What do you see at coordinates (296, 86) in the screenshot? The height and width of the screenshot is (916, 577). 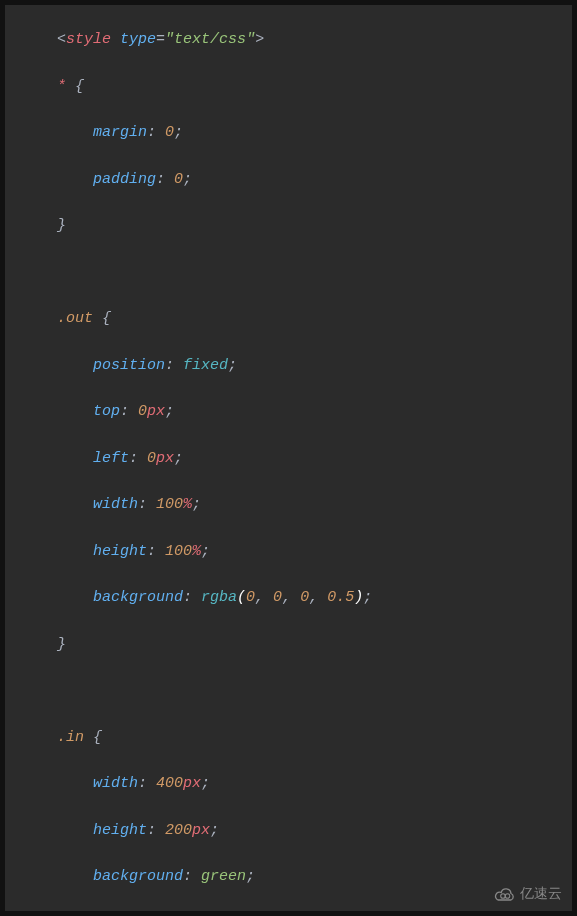 I see `code-line: * {` at bounding box center [296, 86].